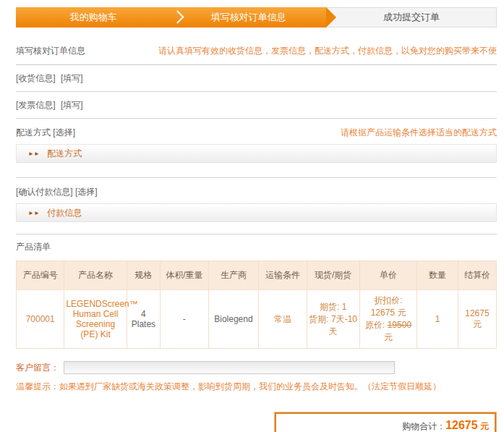 The height and width of the screenshot is (432, 504). Describe the element at coordinates (234, 320) in the screenshot. I see `cell-manufacturer: Biolegend` at that location.